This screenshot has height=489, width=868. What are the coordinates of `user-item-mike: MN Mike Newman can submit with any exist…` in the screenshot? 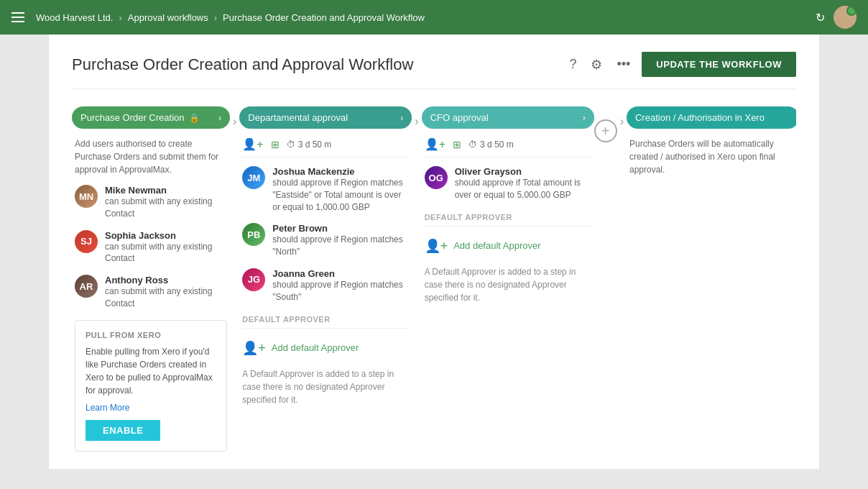 It's located at (151, 203).